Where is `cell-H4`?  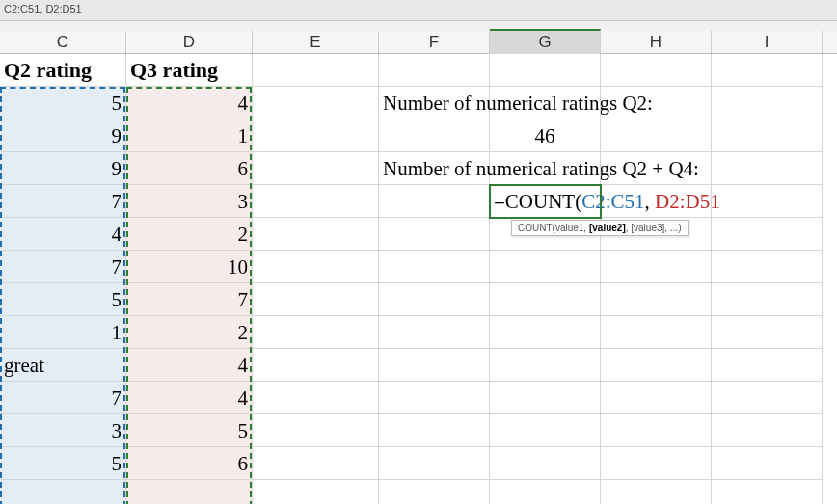
cell-H4 is located at coordinates (656, 169).